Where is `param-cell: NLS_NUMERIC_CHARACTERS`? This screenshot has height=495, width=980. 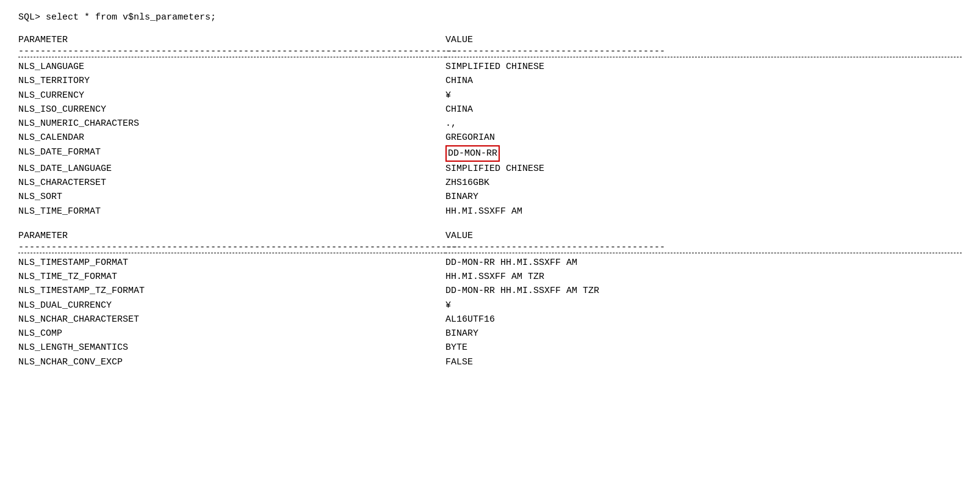
param-cell: NLS_NUMERIC_CHARACTERS is located at coordinates (232, 123).